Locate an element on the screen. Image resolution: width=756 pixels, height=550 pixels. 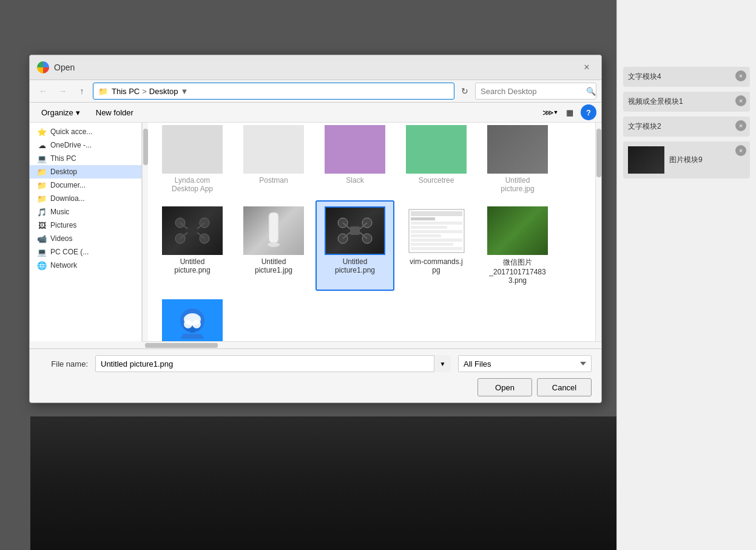
file-label: Untitledpicture.png is located at coordinates (192, 266).